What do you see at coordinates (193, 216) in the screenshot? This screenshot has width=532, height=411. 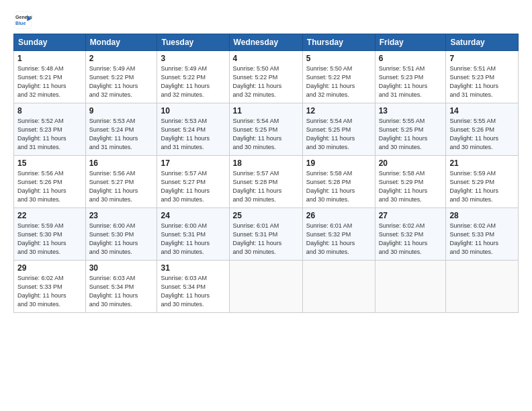 I see `day-number: 24` at bounding box center [193, 216].